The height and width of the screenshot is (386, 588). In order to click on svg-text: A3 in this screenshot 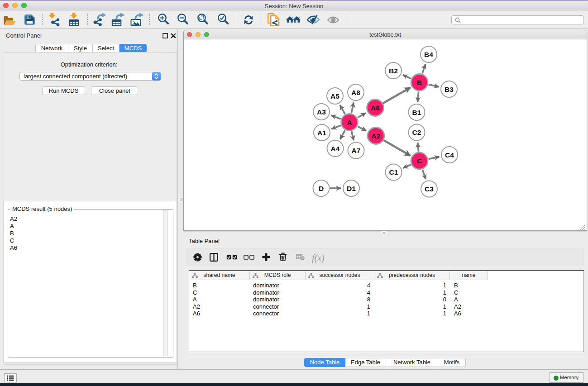, I will do `click(321, 112)`.